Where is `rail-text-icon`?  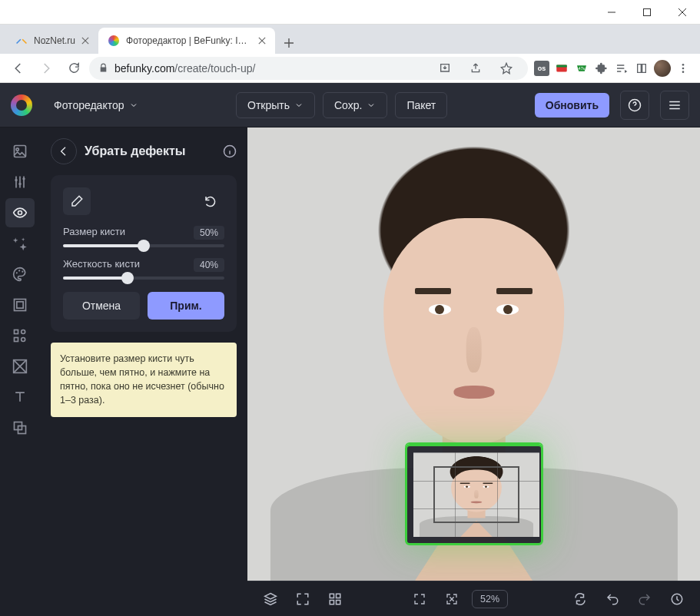 rail-text-icon is located at coordinates (20, 397).